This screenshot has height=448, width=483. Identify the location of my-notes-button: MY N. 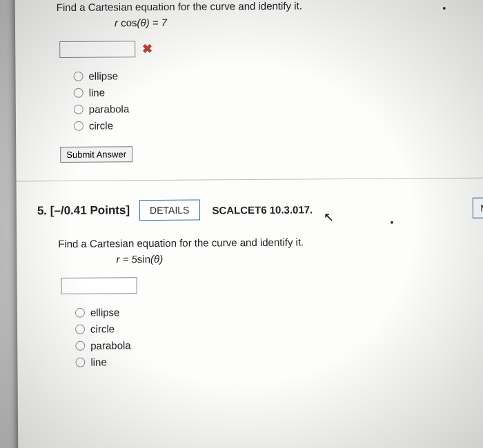
(477, 207).